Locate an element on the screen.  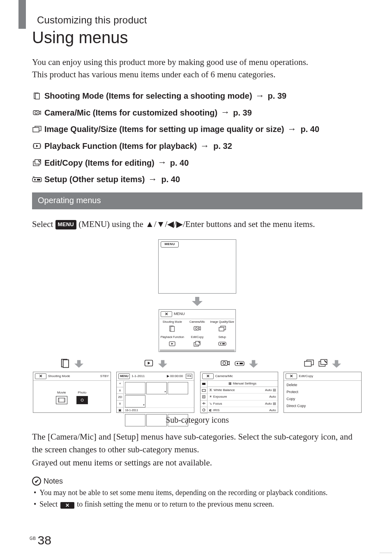
cat-camera-mic: Camera/Mic (Items for customized shootin… is located at coordinates (197, 113).